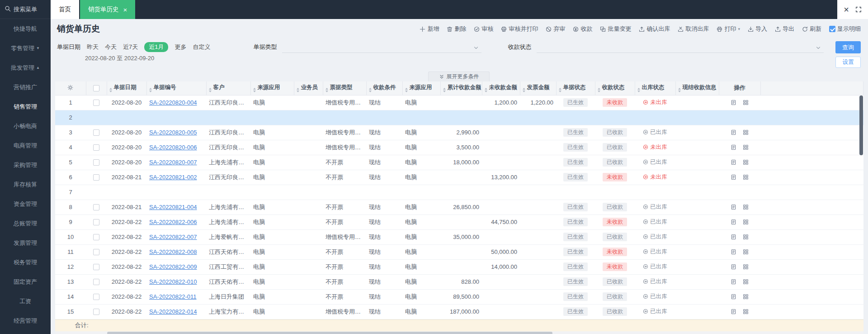 The width and height of the screenshot is (868, 334). What do you see at coordinates (25, 68) in the screenshot?
I see `sidebar-item: 批发管理▲` at bounding box center [25, 68].